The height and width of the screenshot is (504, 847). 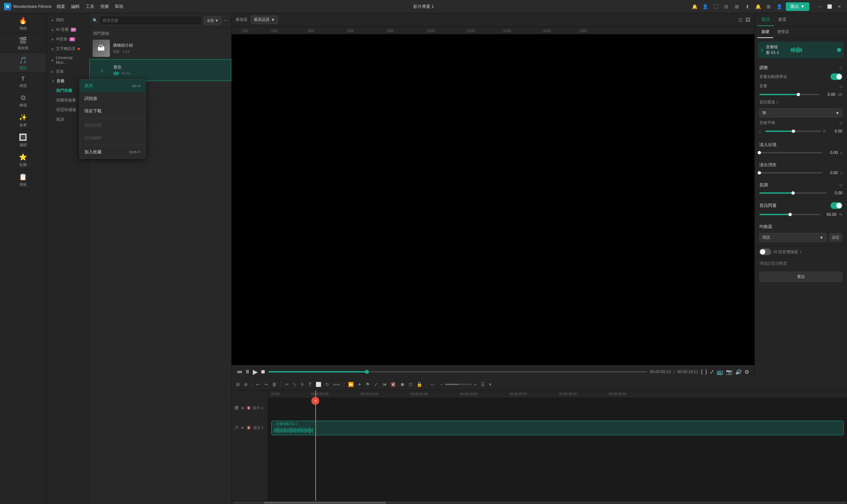 What do you see at coordinates (23, 101) in the screenshot?
I see `tool-transition: ⧉ 轉場` at bounding box center [23, 101].